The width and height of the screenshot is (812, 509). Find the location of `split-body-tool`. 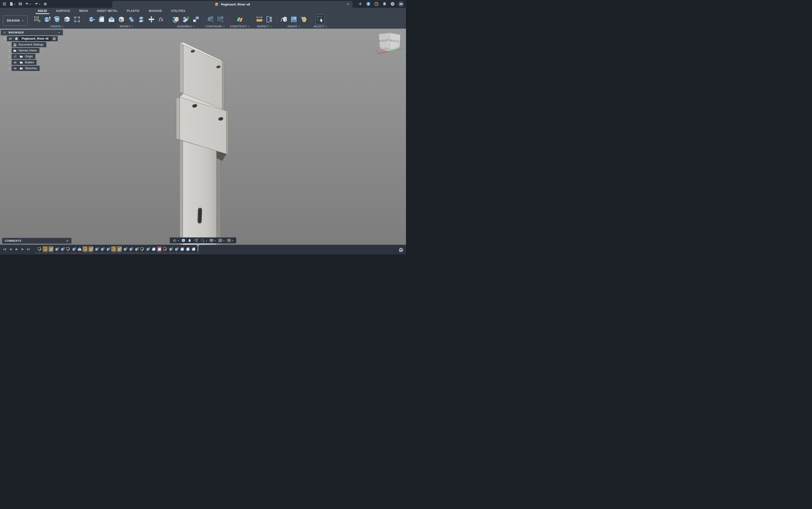

split-body-tool is located at coordinates (141, 19).